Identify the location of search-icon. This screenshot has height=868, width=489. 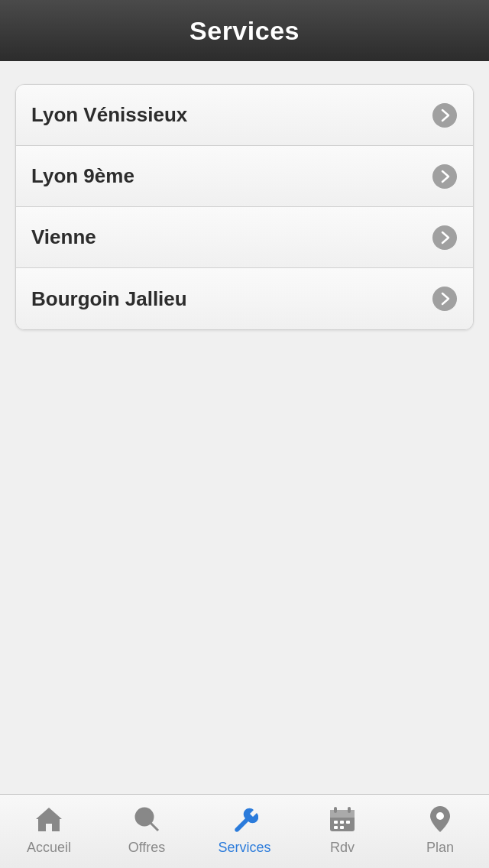
(147, 819).